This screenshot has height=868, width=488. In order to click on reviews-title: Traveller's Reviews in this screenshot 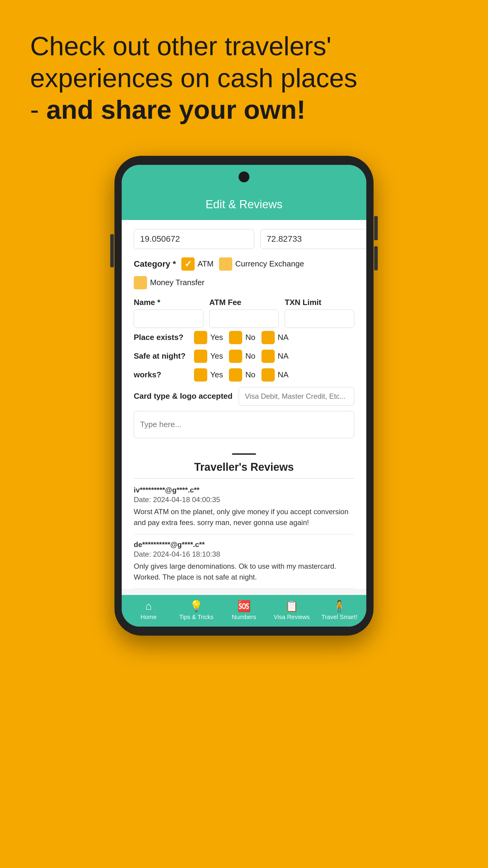, I will do `click(244, 467)`.